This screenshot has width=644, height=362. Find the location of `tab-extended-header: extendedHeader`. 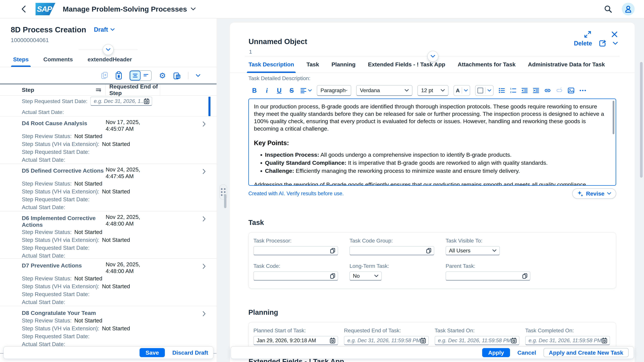

tab-extended-header: extendedHeader is located at coordinates (110, 61).